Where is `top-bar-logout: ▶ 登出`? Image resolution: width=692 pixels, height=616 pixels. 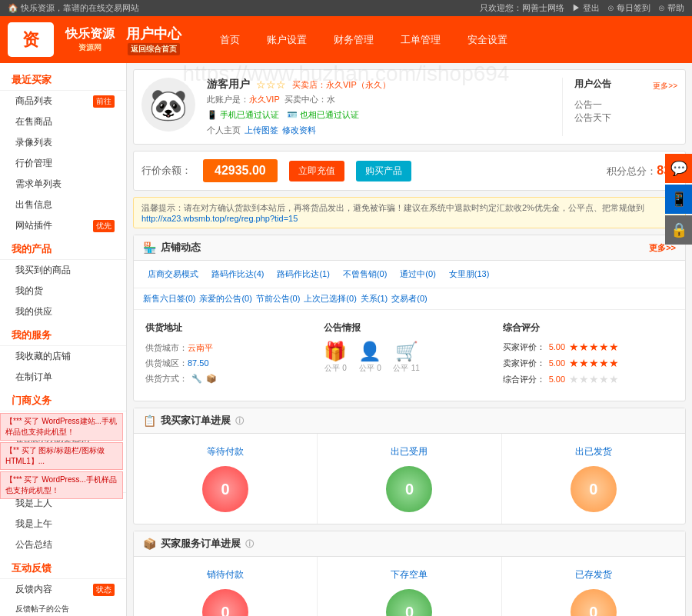
top-bar-logout: ▶ 登出 is located at coordinates (586, 8).